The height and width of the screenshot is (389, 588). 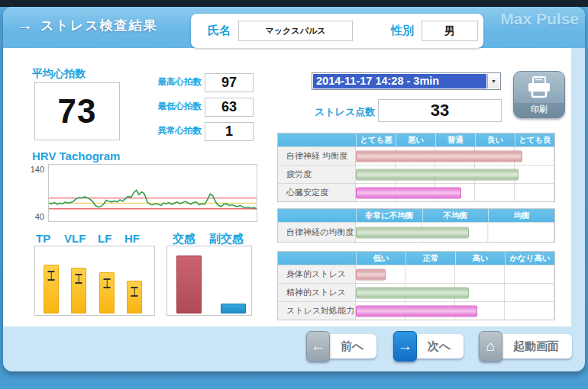 What do you see at coordinates (132, 238) in the screenshot?
I see `hf-label: HF` at bounding box center [132, 238].